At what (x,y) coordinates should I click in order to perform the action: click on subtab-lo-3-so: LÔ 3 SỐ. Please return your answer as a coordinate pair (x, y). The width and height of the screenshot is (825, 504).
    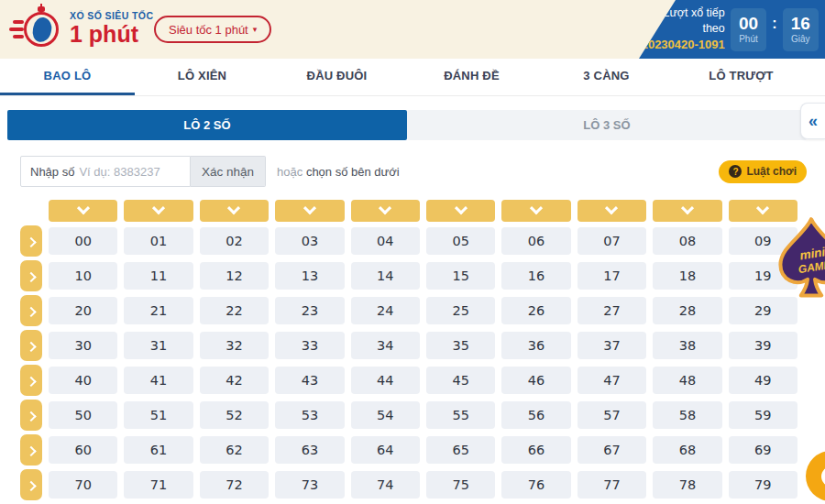
    Looking at the image, I should click on (607, 125).